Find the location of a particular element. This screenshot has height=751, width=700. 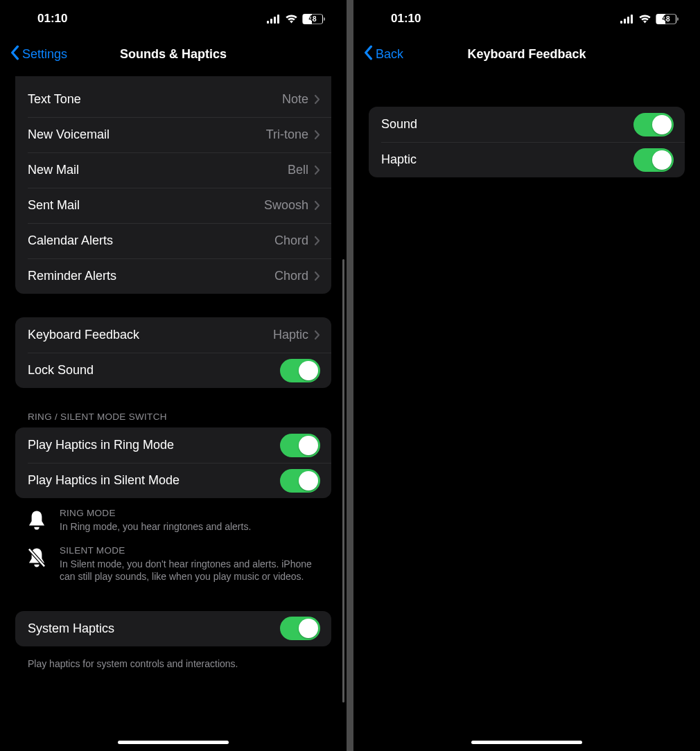

nav-bar: Back Keyboard Feedback is located at coordinates (527, 54).